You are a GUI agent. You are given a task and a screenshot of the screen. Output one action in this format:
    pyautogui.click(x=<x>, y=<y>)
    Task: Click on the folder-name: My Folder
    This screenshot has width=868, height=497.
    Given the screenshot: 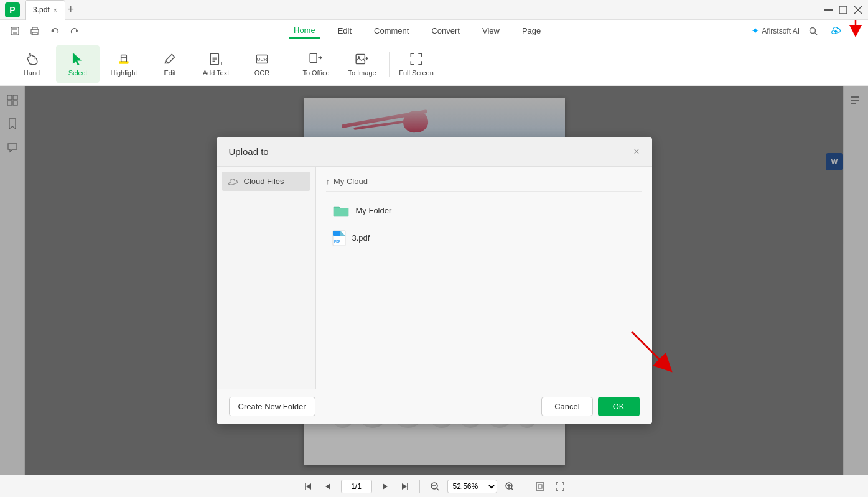 What is the action you would take?
    pyautogui.click(x=374, y=210)
    